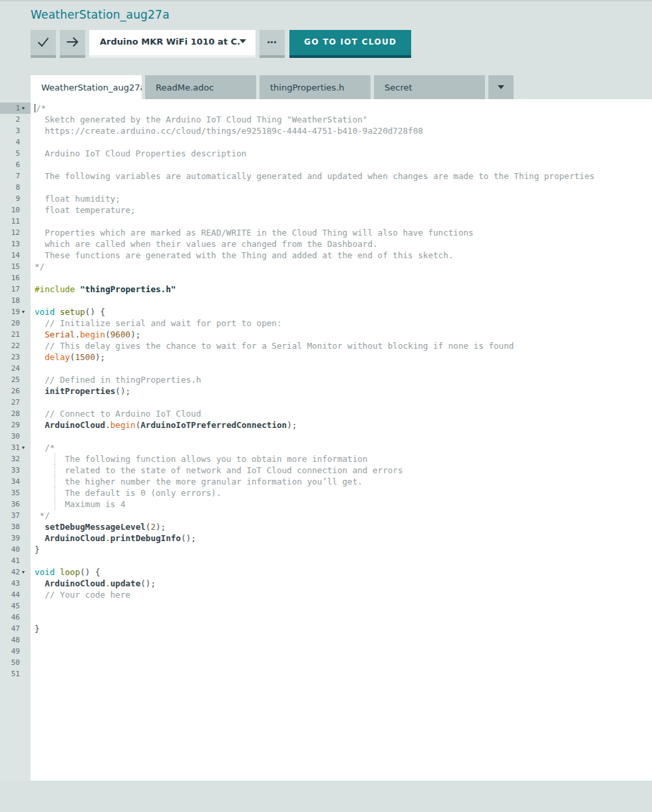 This screenshot has height=812, width=652. What do you see at coordinates (326, 505) in the screenshot?
I see `code-line-row: 36 Maximum is 4` at bounding box center [326, 505].